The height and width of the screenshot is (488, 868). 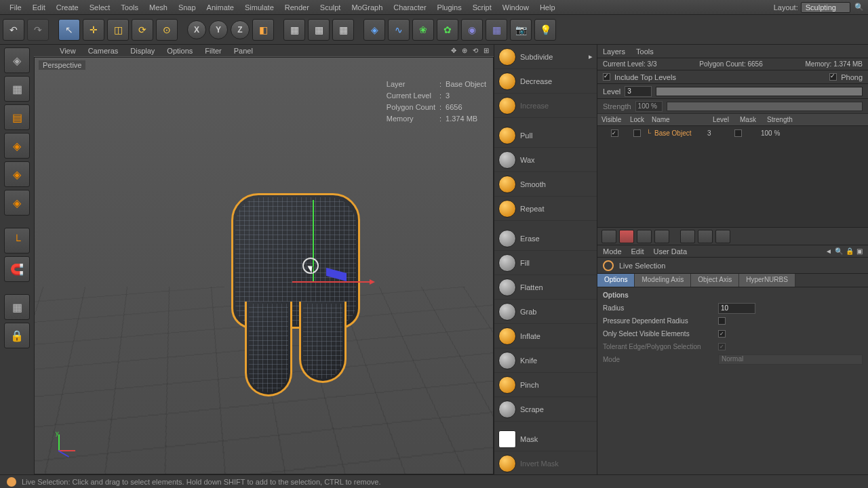 What do you see at coordinates (859, 7) in the screenshot?
I see `search-icon: 🔍` at bounding box center [859, 7].